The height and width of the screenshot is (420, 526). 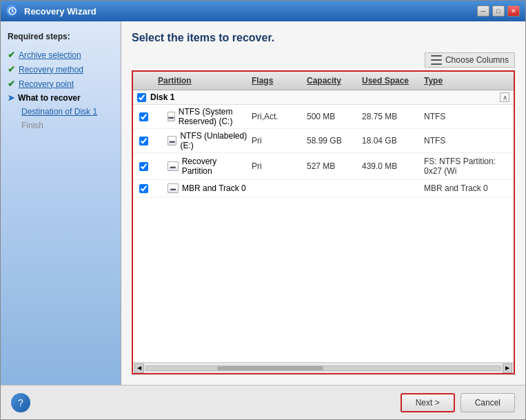 I want to click on partition-1-checkbox, so click(x=143, y=141).